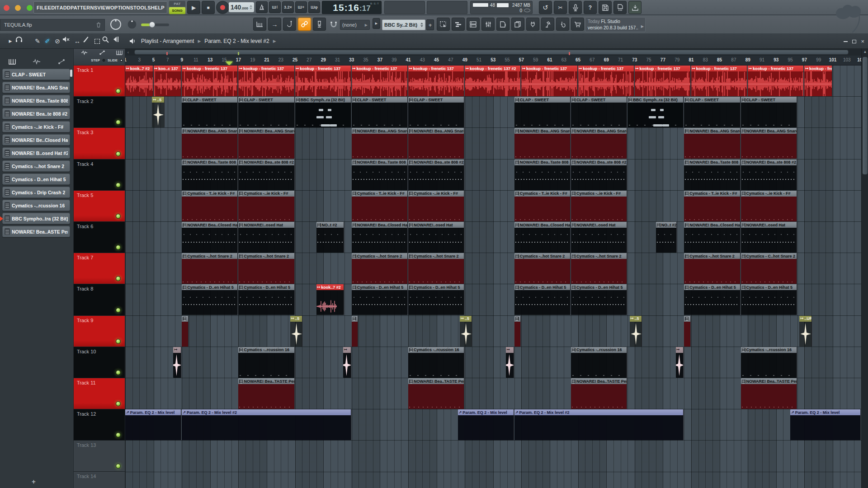 The width and height of the screenshot is (868, 488). Describe the element at coordinates (275, 24) in the screenshot. I see `step-advance-button: →` at that location.